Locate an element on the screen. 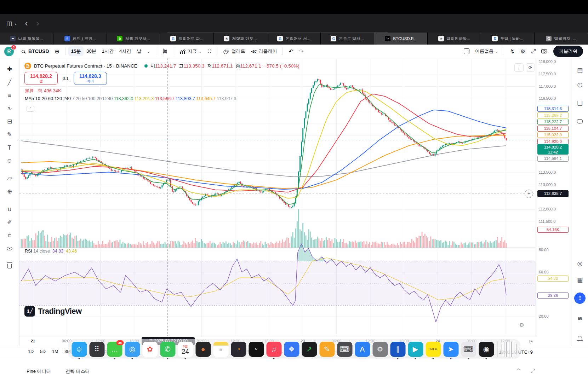 The width and height of the screenshot is (588, 382). streams-icon: ≋ is located at coordinates (580, 318).